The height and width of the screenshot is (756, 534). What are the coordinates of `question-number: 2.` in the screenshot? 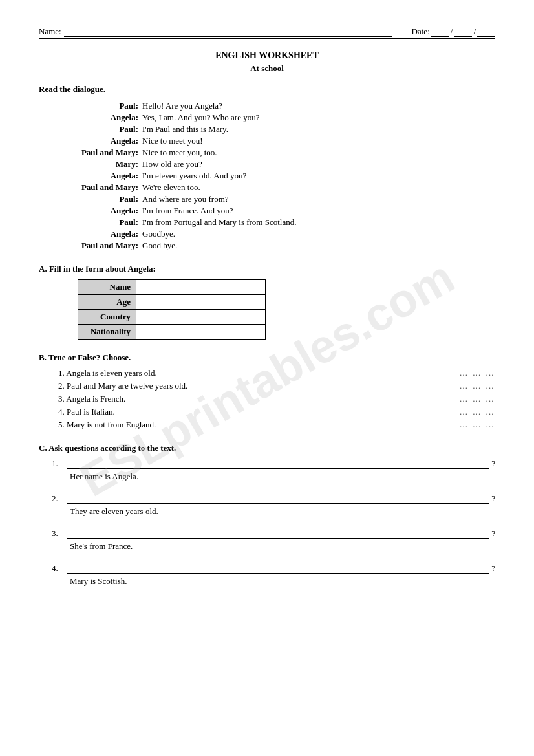 It's located at (58, 499).